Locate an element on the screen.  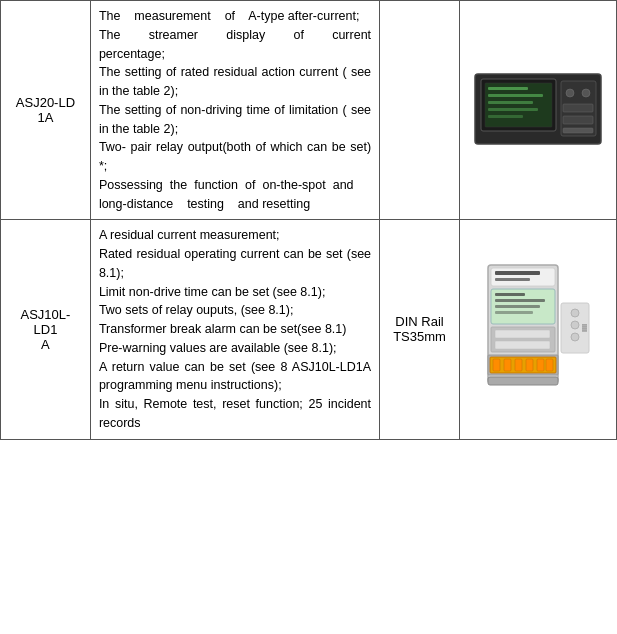
svg-text: IIII is located at coordinates (584, 328).